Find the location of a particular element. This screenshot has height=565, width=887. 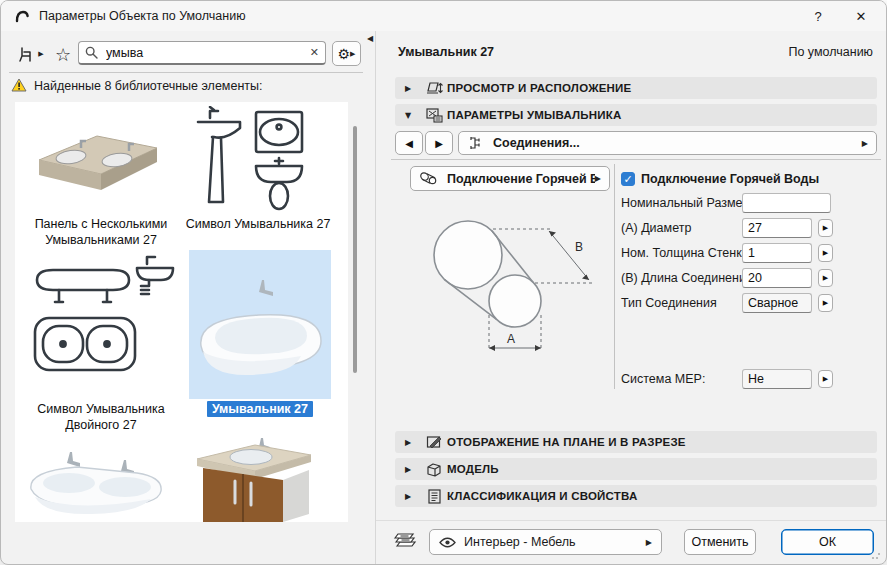

plan-section-icon is located at coordinates (434, 442).